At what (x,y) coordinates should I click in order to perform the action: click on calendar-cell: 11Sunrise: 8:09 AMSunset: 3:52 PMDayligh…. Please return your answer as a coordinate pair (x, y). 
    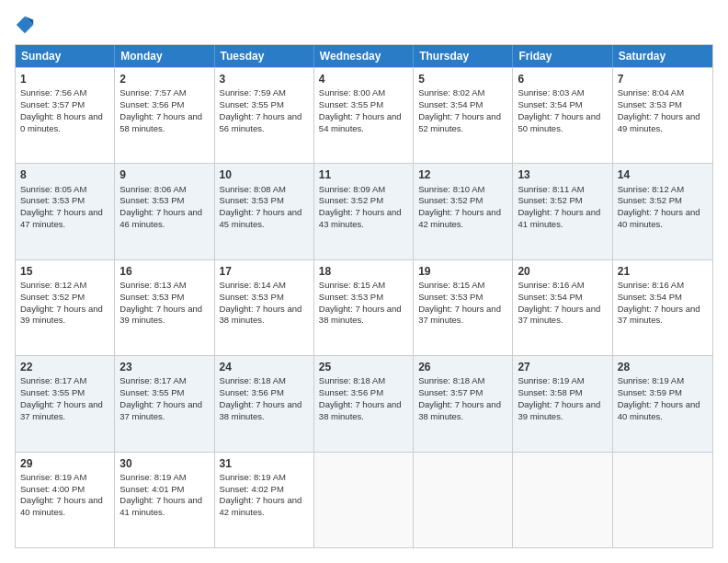
    Looking at the image, I should click on (364, 212).